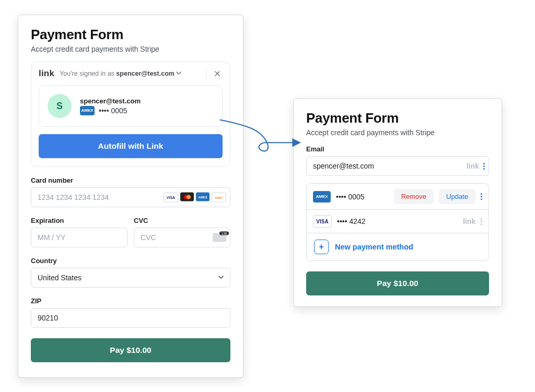 The image size is (535, 392). I want to click on email-label: Email, so click(398, 149).